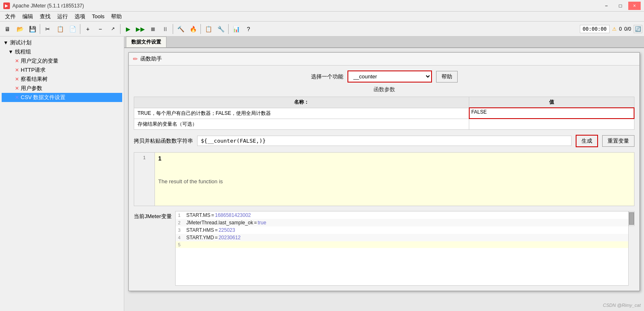  What do you see at coordinates (40, 61) in the screenshot?
I see `sidebar-item-label: 用户定义的变量` at bounding box center [40, 61].